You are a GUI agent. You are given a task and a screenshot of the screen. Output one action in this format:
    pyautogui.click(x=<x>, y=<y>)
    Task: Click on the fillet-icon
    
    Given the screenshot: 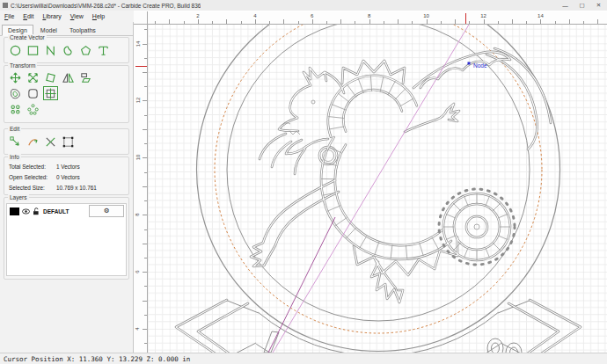 What is the action you would take?
    pyautogui.click(x=33, y=93)
    